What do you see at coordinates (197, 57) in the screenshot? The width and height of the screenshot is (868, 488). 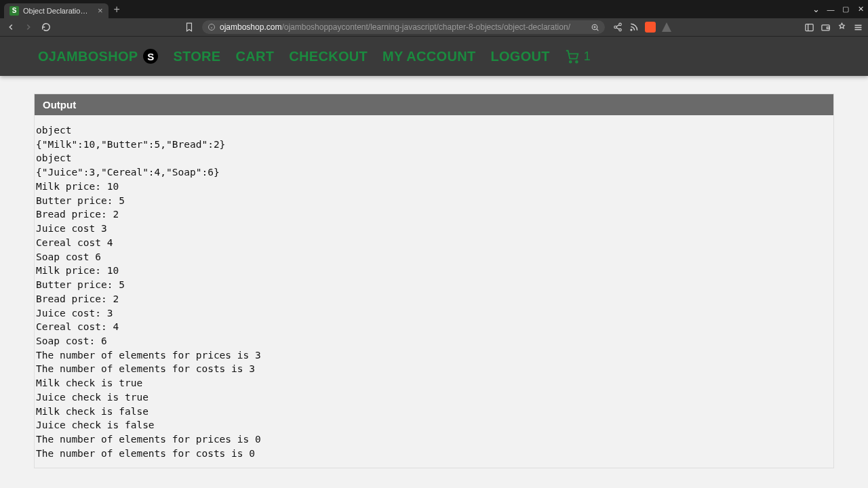 I see `nav-store: STORE` at bounding box center [197, 57].